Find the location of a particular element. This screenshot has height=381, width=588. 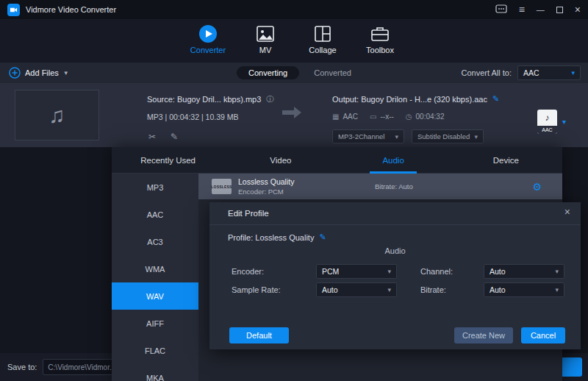

resolution-icon: ▭ is located at coordinates (373, 116).